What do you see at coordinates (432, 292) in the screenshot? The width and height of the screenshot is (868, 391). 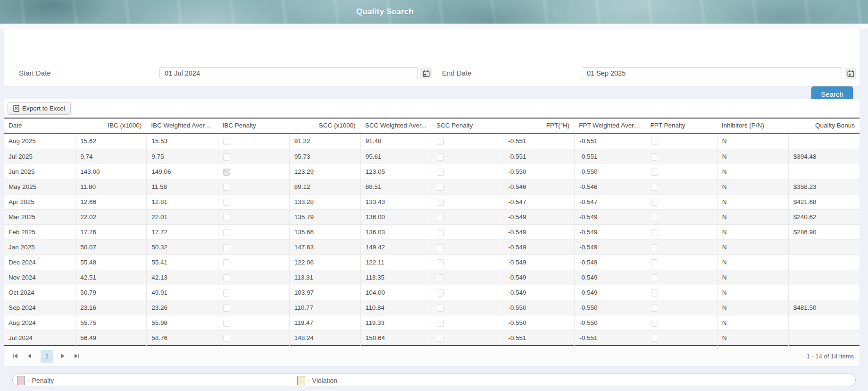 I see `table-row: Oct 202450.7949.91103.97104.00-0.549-0.5…` at bounding box center [432, 292].